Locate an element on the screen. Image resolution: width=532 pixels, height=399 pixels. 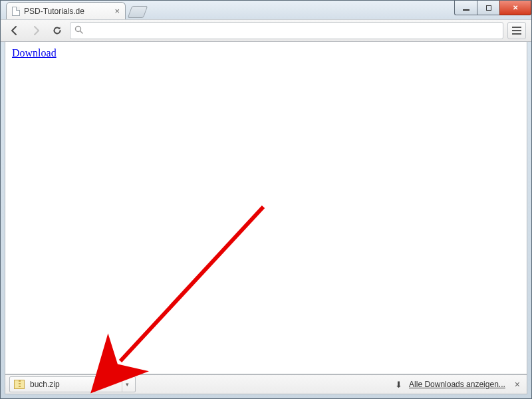
download-item-menu-button: ▾ is located at coordinates (127, 384).